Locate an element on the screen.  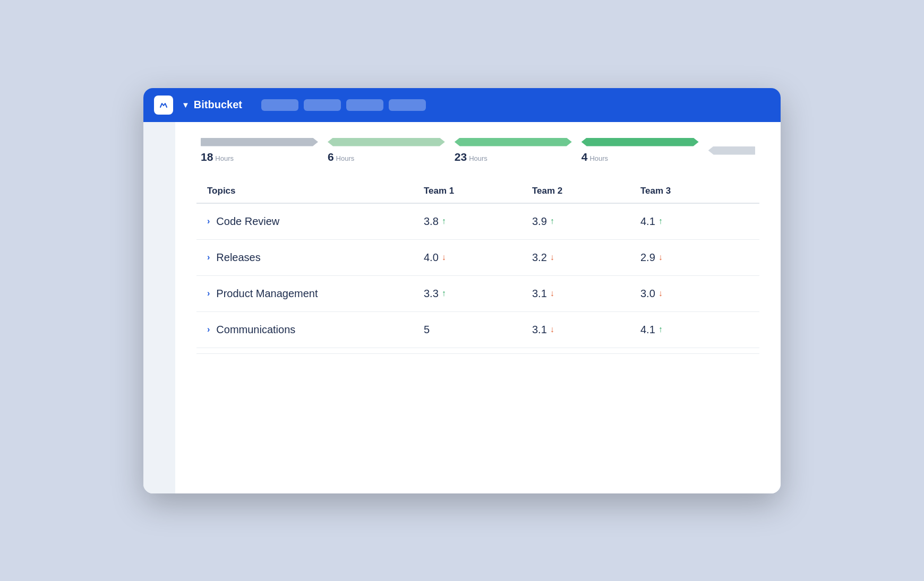
team2-value-communications: 3.1 ↓ is located at coordinates (586, 330).